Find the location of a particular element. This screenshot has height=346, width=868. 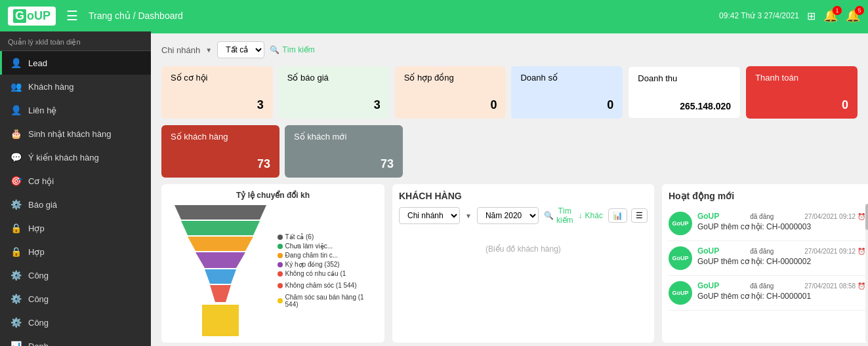

activity-action-1: đã đăng is located at coordinates (762, 252).